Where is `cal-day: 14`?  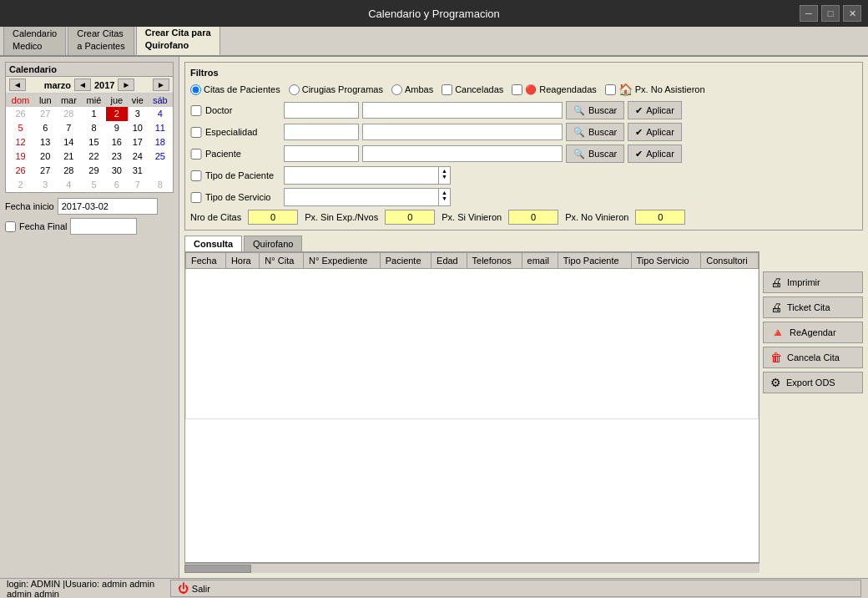
cal-day: 14 is located at coordinates (68, 142).